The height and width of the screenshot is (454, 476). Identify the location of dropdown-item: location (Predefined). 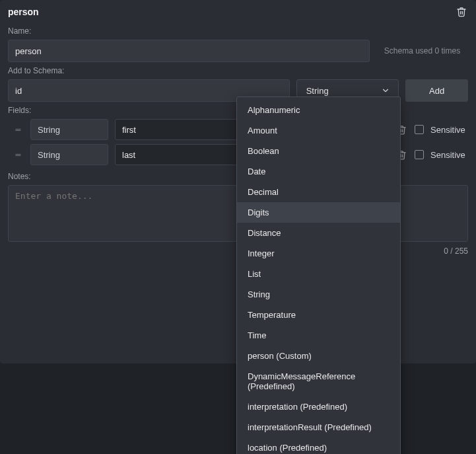
(318, 445).